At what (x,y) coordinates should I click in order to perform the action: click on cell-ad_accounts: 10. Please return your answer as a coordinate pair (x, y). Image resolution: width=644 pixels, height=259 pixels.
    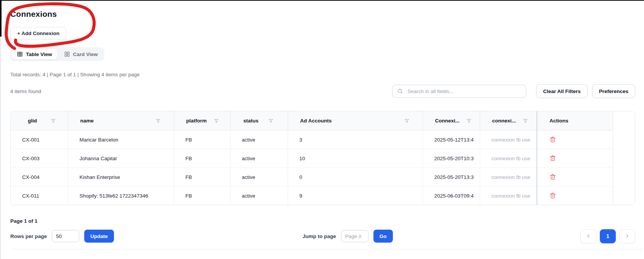
    Looking at the image, I should click on (355, 159).